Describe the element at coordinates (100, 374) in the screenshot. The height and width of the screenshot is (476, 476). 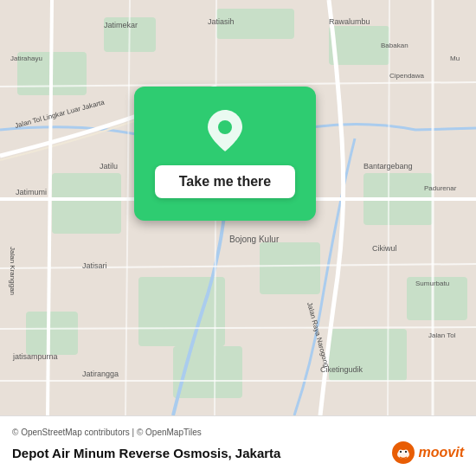
I see `svg-text: Jatirangga` at that location.